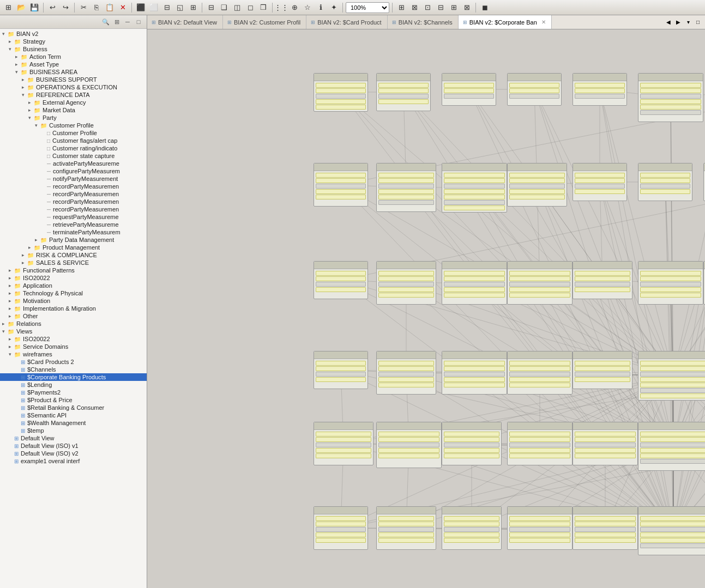 The width and height of the screenshot is (705, 588). I want to click on diagram-node-n21, so click(602, 280).